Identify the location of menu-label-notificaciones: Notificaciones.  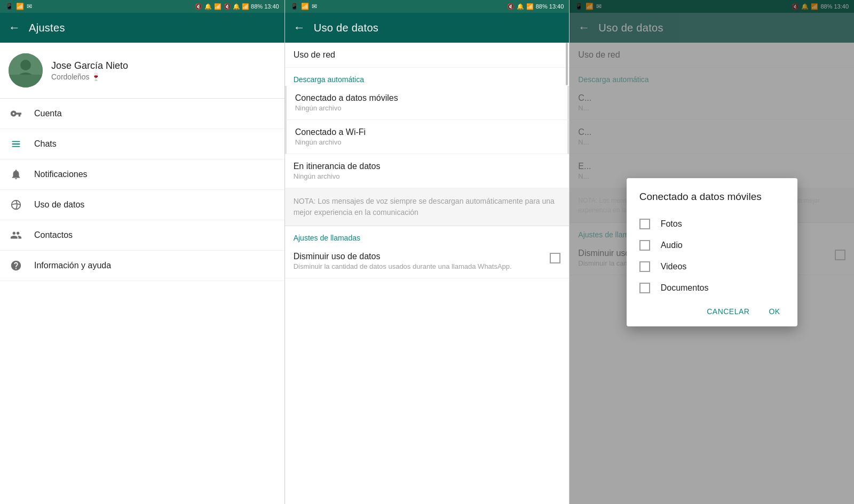
(61, 174).